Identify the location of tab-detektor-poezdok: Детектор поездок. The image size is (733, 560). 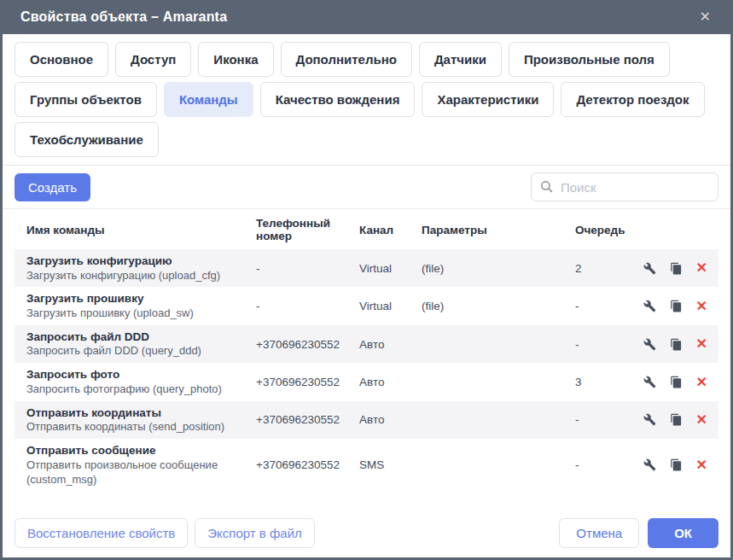
(632, 99).